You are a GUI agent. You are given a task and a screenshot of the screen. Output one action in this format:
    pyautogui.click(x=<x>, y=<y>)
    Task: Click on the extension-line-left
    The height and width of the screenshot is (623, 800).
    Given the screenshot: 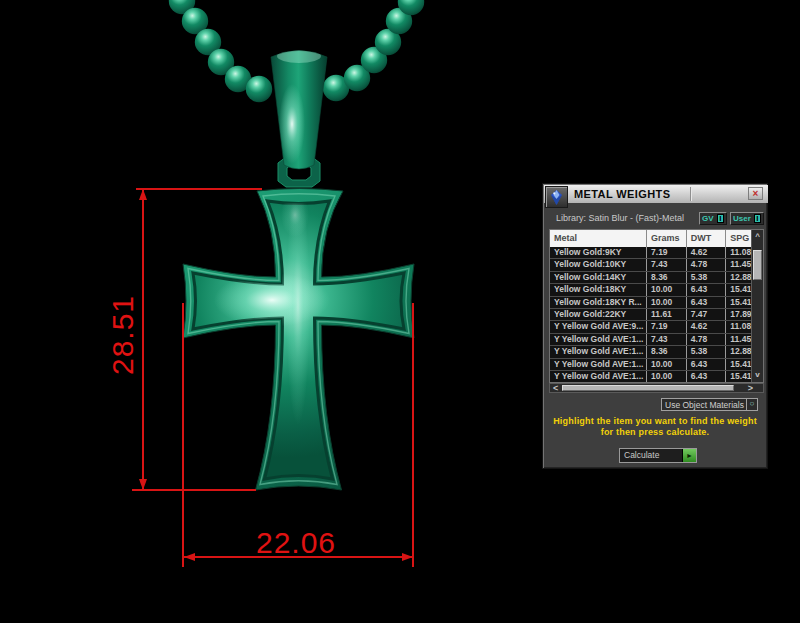 What is the action you would take?
    pyautogui.click(x=183, y=435)
    